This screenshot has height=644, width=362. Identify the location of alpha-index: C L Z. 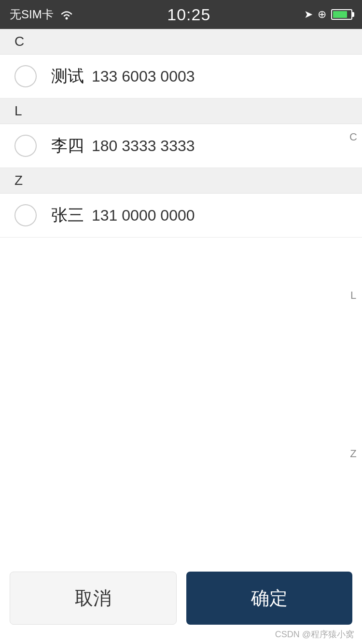
(353, 295).